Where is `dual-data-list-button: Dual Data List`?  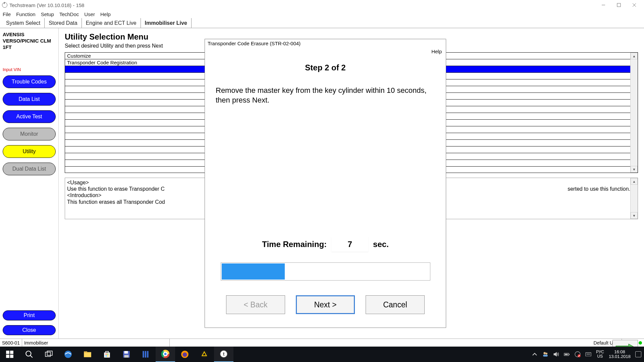 dual-data-list-button: Dual Data List is located at coordinates (29, 169).